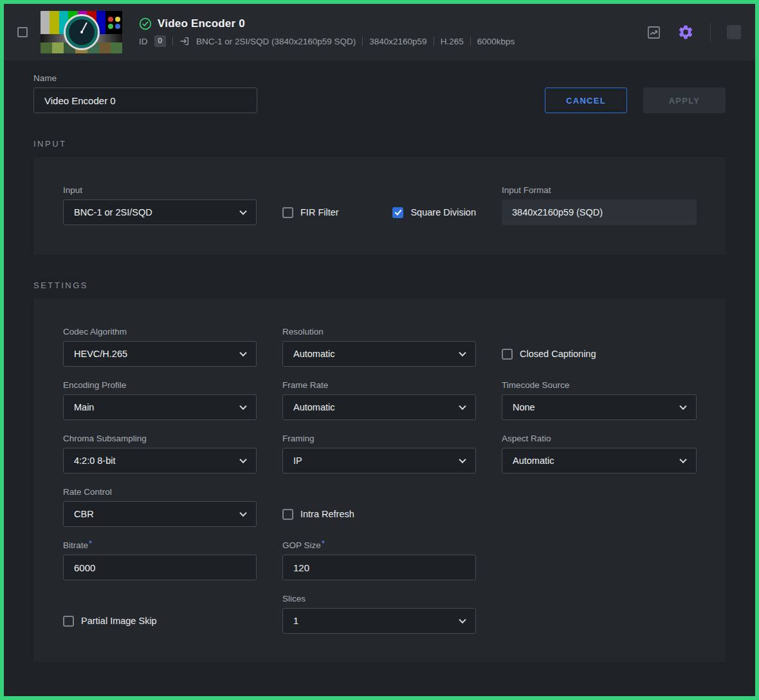 The width and height of the screenshot is (759, 700). I want to click on frame-rate-label: Frame Rate, so click(380, 385).